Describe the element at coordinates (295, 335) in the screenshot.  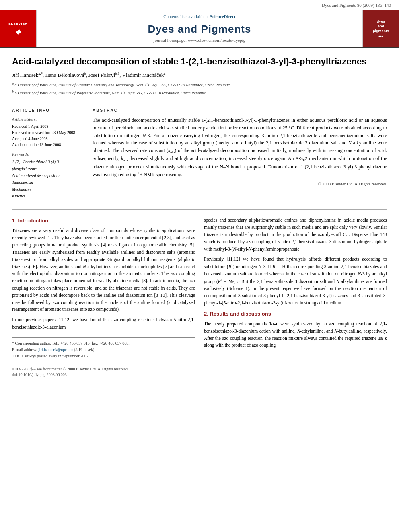
I see `results-para-1: The newly prepared compounds 1a–c were s…` at that location.